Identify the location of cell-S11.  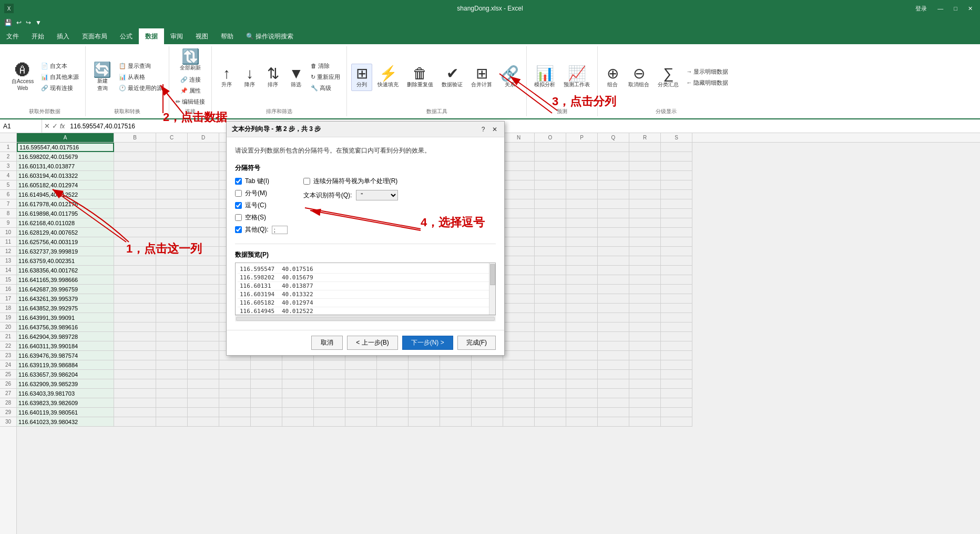
(677, 242).